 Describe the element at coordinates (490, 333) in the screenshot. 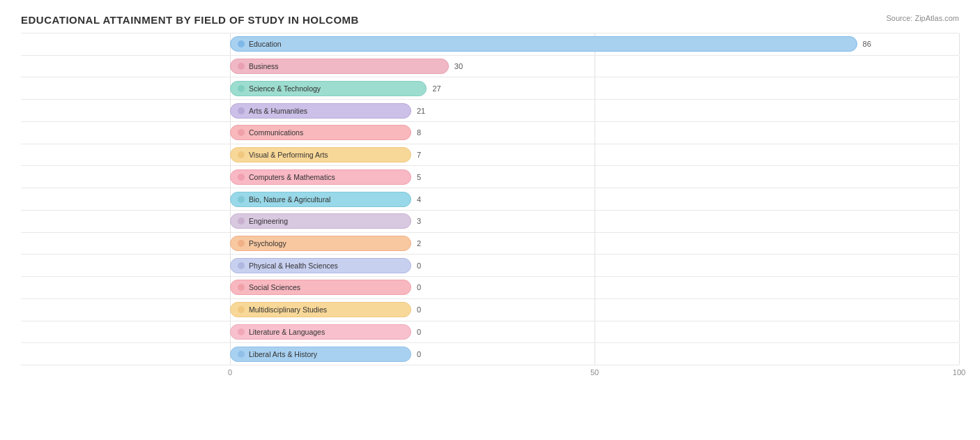

I see `bar-row: Literature & Languages0` at that location.